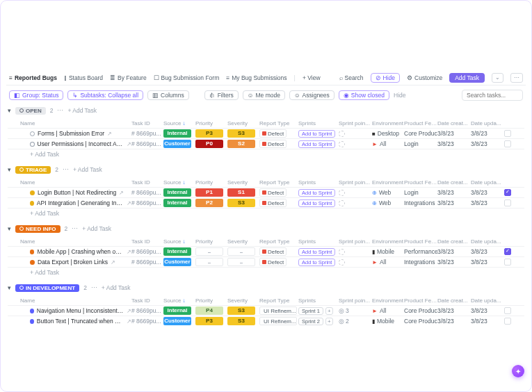  Describe the element at coordinates (399, 95) in the screenshot. I see `hide-link: Hide` at that location.